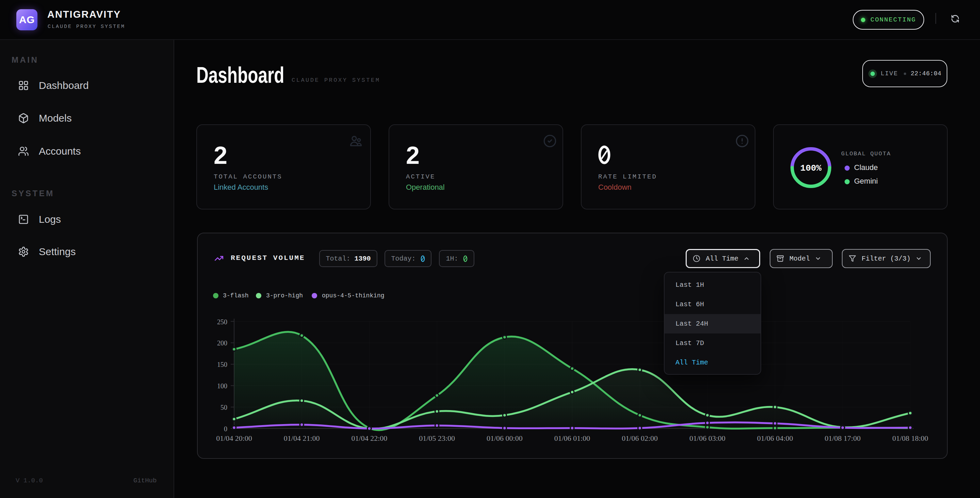 The image size is (980, 498). What do you see at coordinates (708, 438) in the screenshot?
I see `svg-text: 01/06 03:00` at bounding box center [708, 438].